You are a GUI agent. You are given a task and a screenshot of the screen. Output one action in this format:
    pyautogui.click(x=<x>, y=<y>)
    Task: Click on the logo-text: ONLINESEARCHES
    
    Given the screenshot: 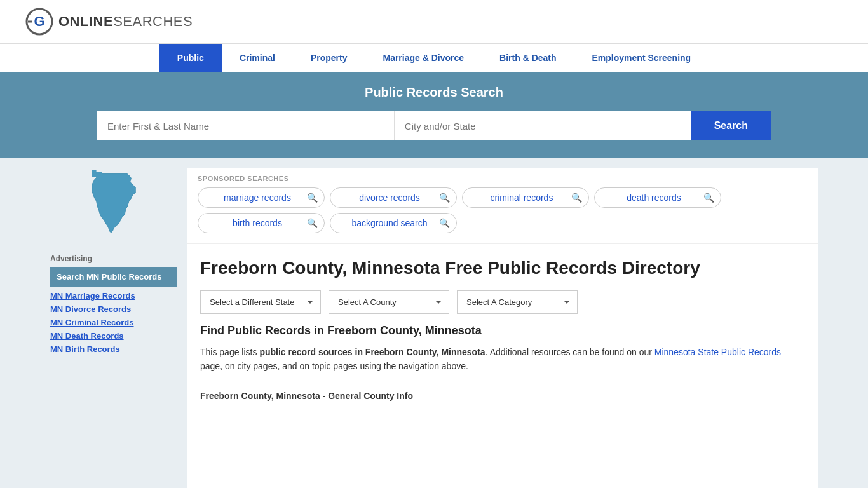 What is the action you would take?
    pyautogui.click(x=126, y=22)
    